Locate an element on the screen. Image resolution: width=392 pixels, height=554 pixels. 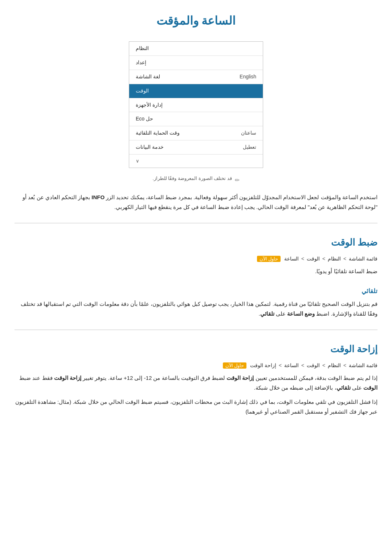
sub-section-automatic: تلقائي قم بتنزيل الوقت الصحيح تلقائيًا م… is located at coordinates (196, 303).